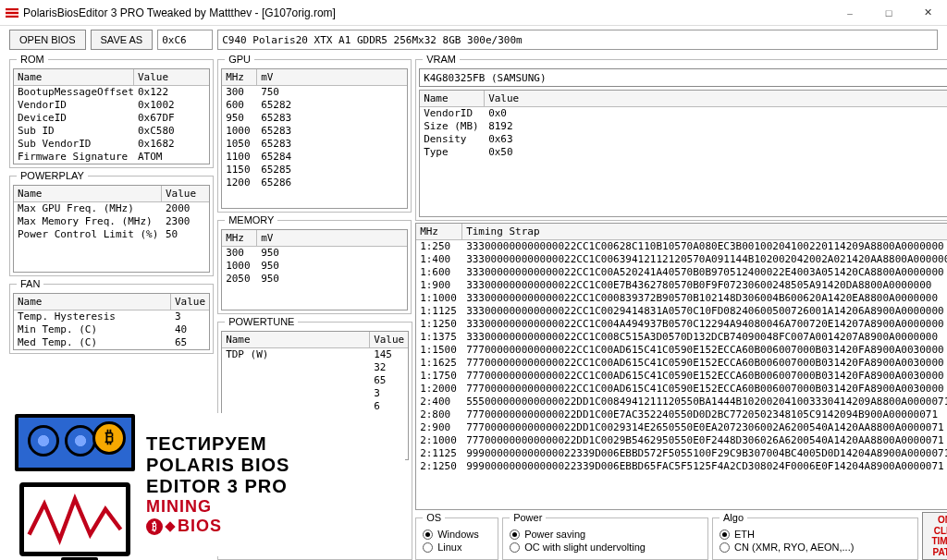 This screenshot has width=947, height=560. Describe the element at coordinates (682, 363) in the screenshot. I see `table-row: 1:1625777000000000000022CC1C00AD615C41C0…` at that location.